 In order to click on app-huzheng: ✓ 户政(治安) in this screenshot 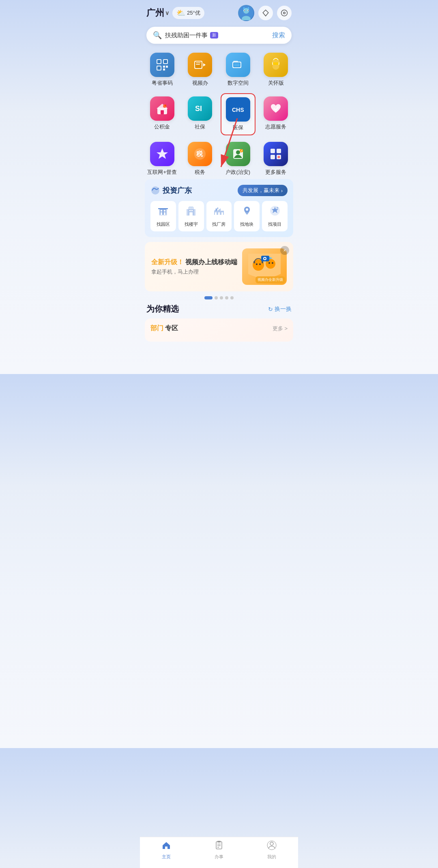, I will do `click(238, 159)`.